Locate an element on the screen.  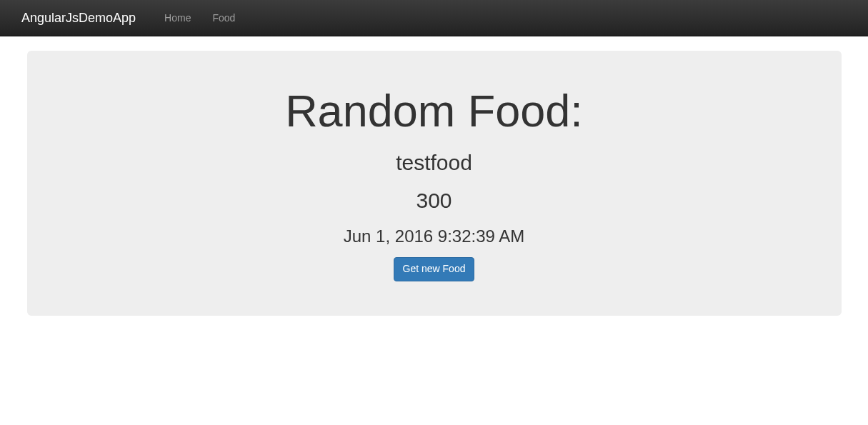
get-new-food-button: Get new Food is located at coordinates (434, 269).